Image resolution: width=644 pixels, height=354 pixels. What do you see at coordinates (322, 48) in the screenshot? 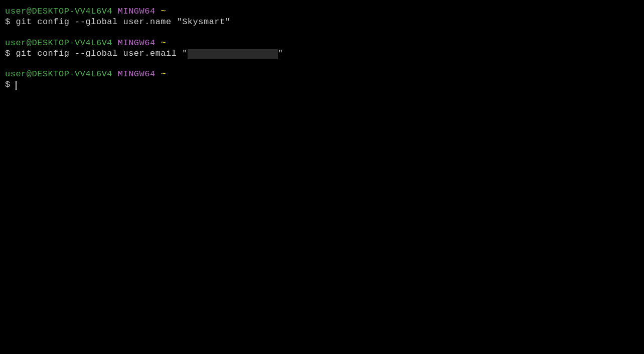
I see `command-block-2: user@DESKTOP-VV4L6V4 MINGW64 ~ $ git con…` at bounding box center [322, 48].